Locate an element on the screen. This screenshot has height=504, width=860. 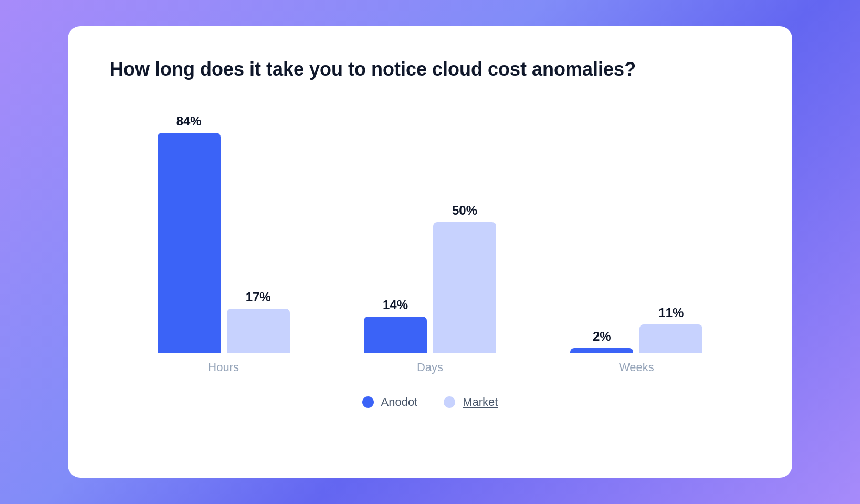
x-label-hours: Hours is located at coordinates (224, 364).